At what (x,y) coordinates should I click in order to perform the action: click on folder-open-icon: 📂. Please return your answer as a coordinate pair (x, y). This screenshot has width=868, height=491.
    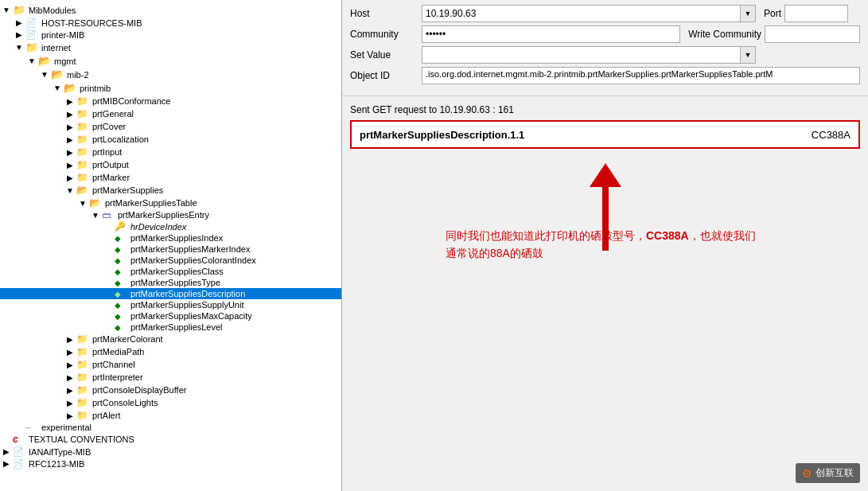
    Looking at the image, I should click on (71, 88).